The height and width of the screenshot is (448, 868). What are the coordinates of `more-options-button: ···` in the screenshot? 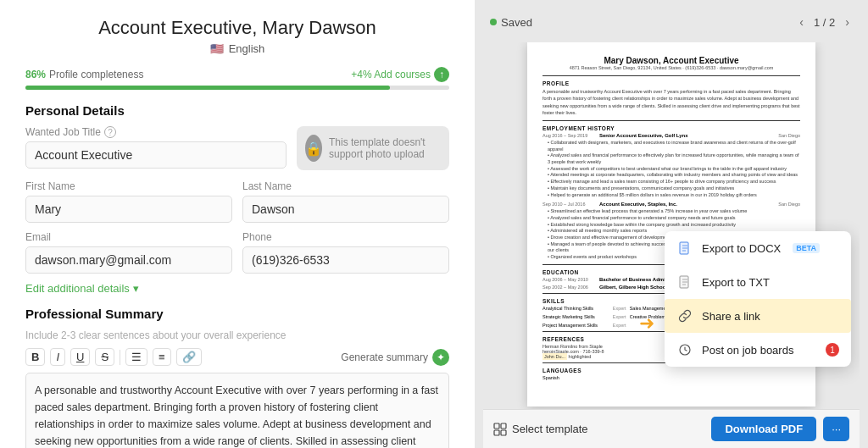 It's located at (836, 429).